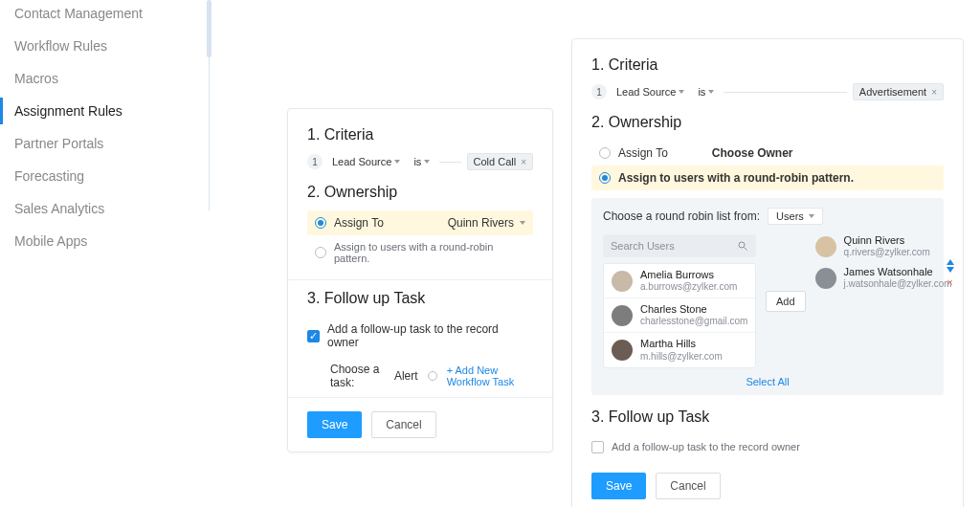 The width and height of the screenshot is (980, 507). Describe the element at coordinates (679, 350) in the screenshot. I see `user-item: Martha Hills m.hills@zylker.com` at that location.